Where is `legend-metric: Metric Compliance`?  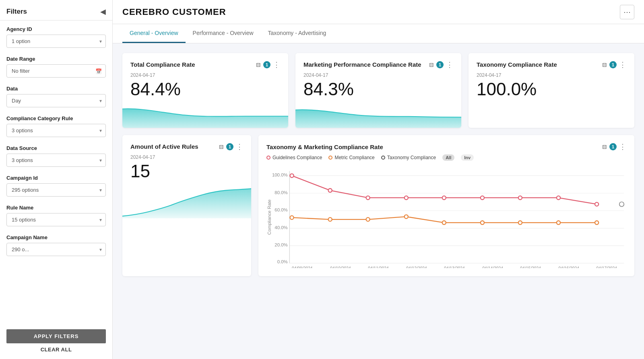 legend-metric: Metric Compliance is located at coordinates (351, 158).